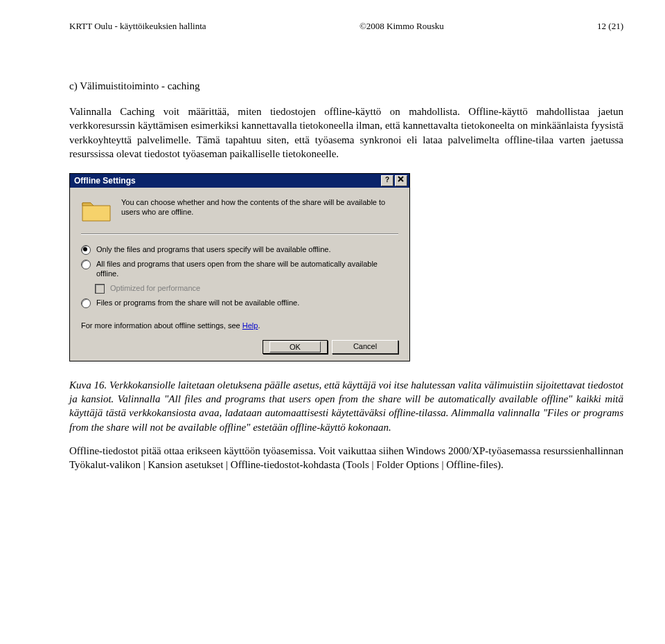  What do you see at coordinates (240, 269) in the screenshot?
I see `radio-option-2: All files and programs that users open f…` at bounding box center [240, 269].